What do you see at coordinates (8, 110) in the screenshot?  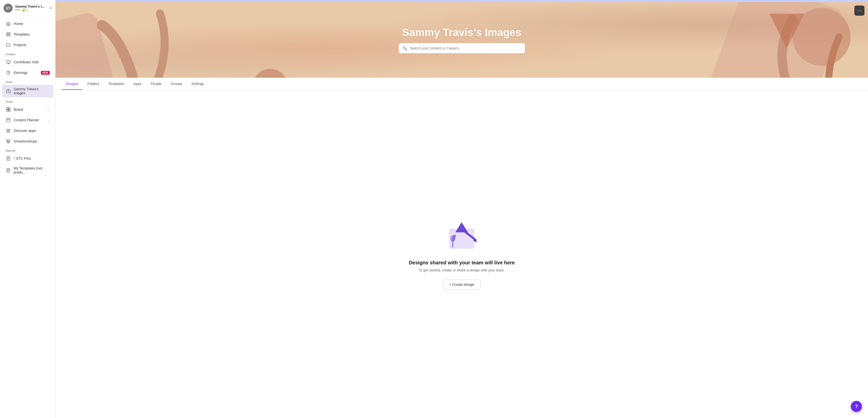 I see `brand-icon` at bounding box center [8, 110].